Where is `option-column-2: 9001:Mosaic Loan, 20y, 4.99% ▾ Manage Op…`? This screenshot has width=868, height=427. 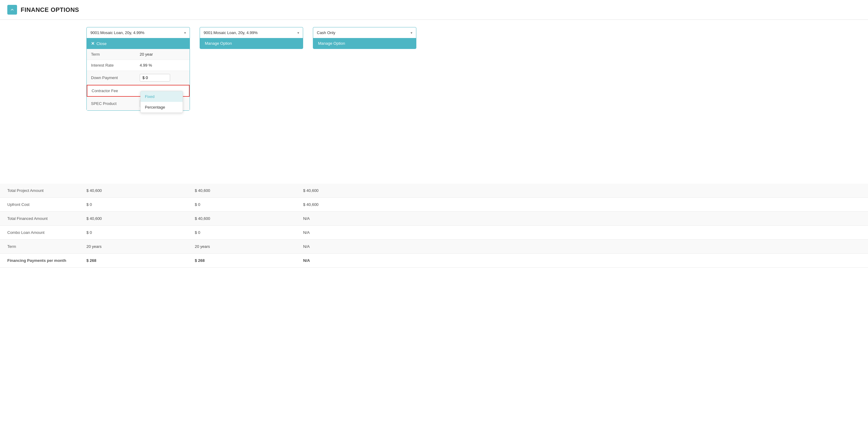
option-column-2: 9001:Mosaic Loan, 20y, 4.99% ▾ Manage Op… is located at coordinates (251, 38).